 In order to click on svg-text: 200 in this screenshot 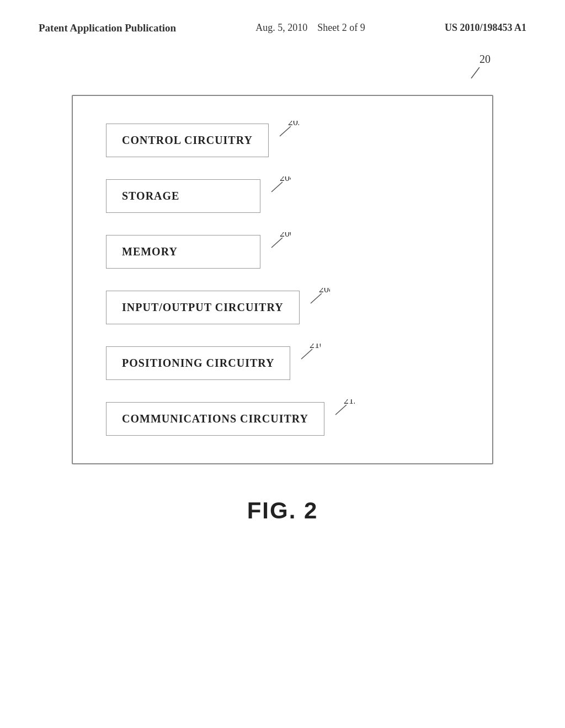, I will do `click(485, 59)`.